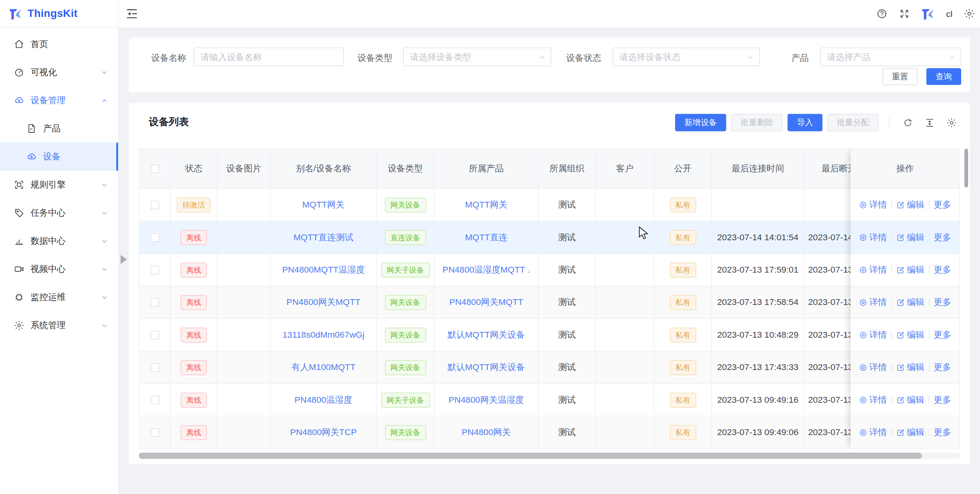 The image size is (980, 494). Describe the element at coordinates (891, 57) in the screenshot. I see `product-select-field` at that location.